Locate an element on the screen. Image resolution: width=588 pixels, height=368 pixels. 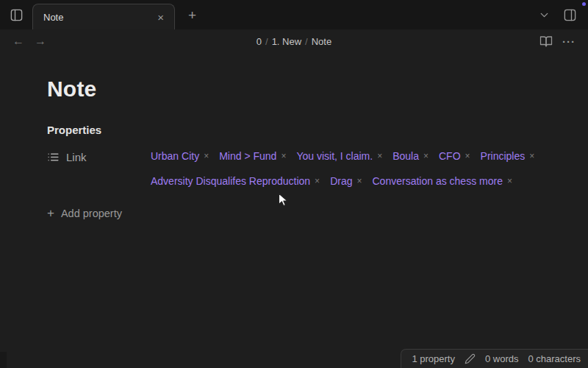
sync-notification-dot is located at coordinates (584, 4).